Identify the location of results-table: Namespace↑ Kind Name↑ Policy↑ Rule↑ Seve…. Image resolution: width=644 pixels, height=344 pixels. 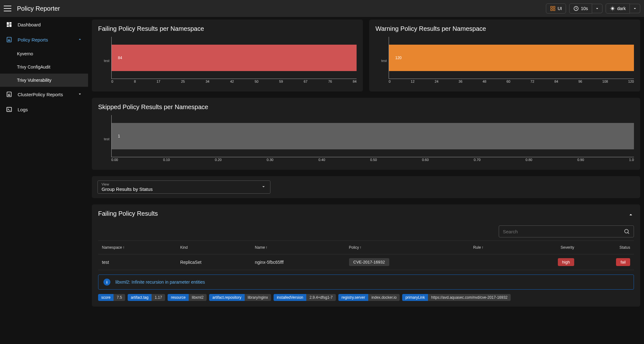
(366, 255).